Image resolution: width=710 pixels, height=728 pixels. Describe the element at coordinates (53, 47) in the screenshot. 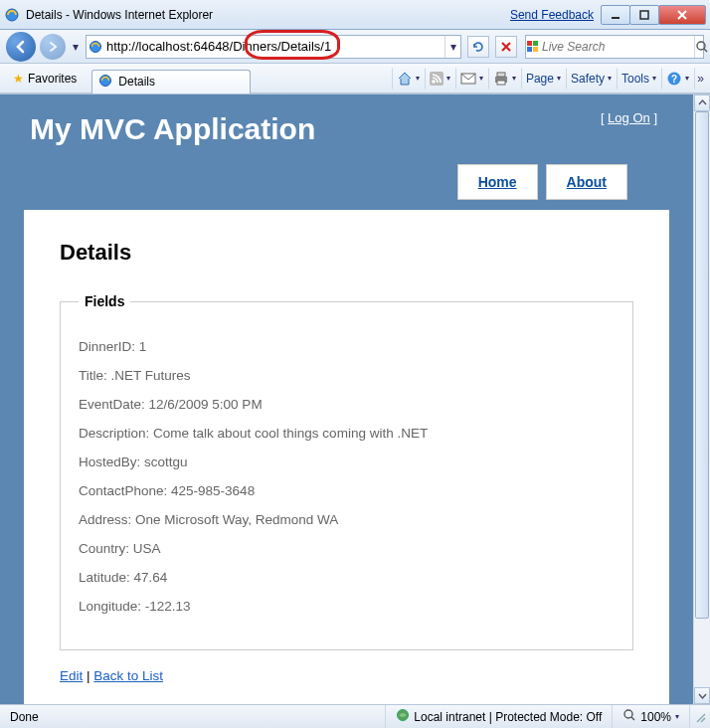

I see `forward-button` at that location.